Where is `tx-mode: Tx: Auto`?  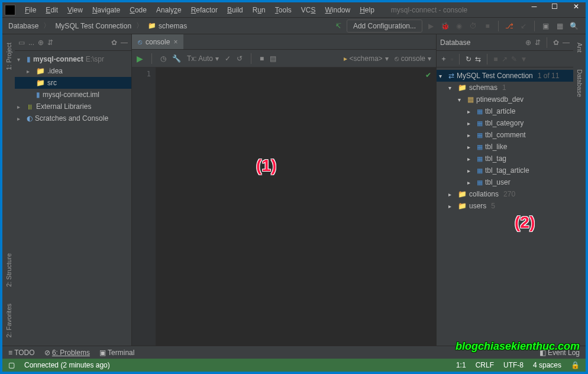 tx-mode: Tx: Auto is located at coordinates (200, 59).